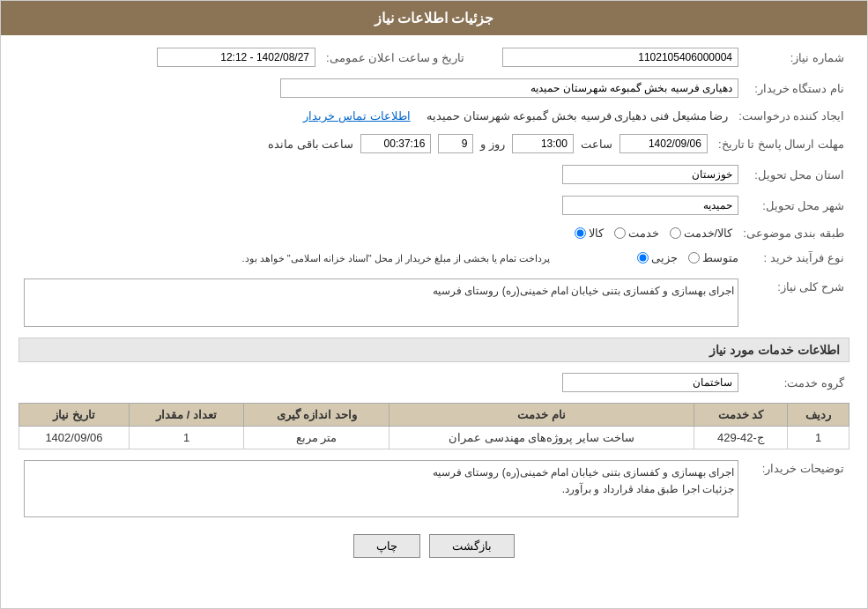 The height and width of the screenshot is (609, 868). Describe the element at coordinates (636, 233) in the screenshot. I see `radio-khedmat: خدمت` at that location.